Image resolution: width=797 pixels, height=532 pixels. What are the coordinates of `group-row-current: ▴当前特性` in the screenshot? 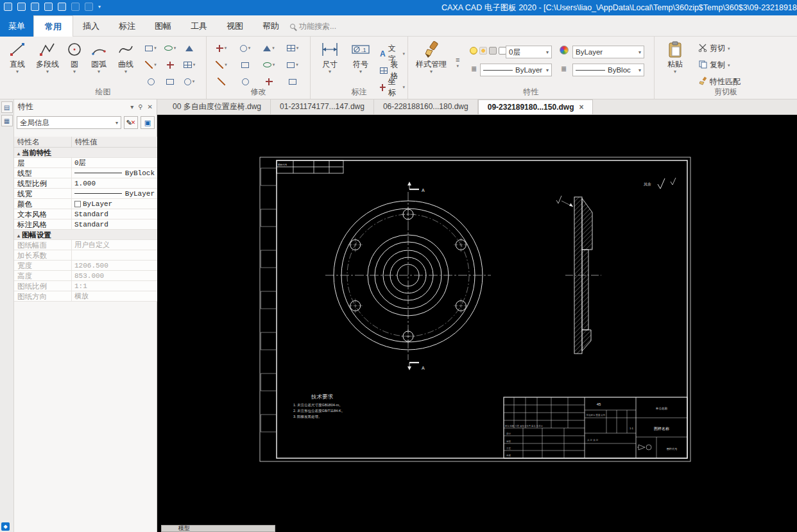 It's located at (86, 153).